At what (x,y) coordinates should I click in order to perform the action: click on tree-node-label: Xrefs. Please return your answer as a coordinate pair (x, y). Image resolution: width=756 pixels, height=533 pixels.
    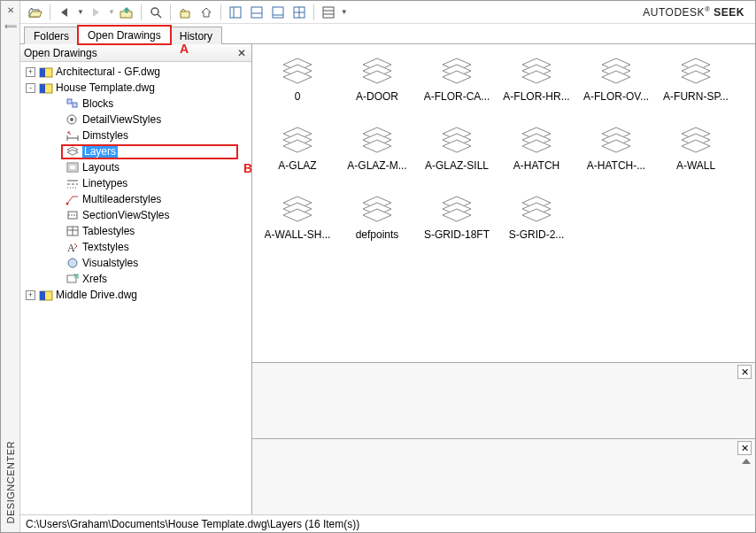
    Looking at the image, I should click on (95, 279).